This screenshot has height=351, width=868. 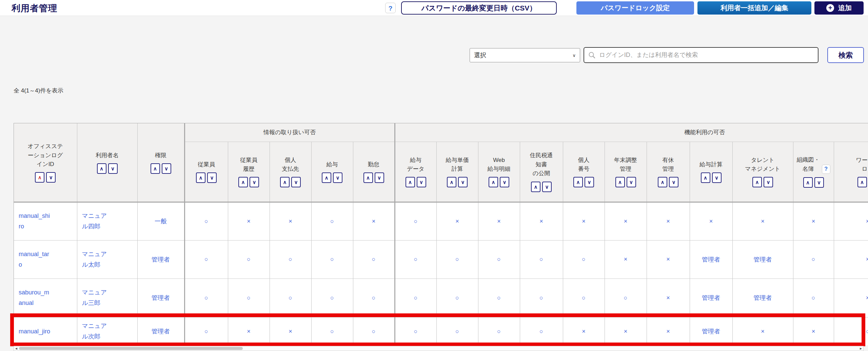 What do you see at coordinates (499, 165) in the screenshot?
I see `column-label: Web 給与明細` at bounding box center [499, 165].